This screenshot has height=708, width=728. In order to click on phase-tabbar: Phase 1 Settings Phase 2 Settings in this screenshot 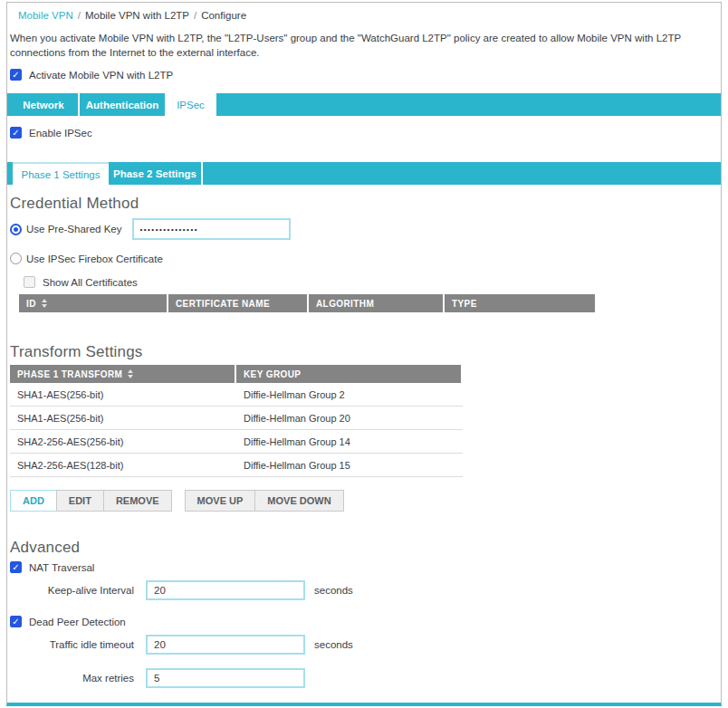, I will do `click(364, 174)`.